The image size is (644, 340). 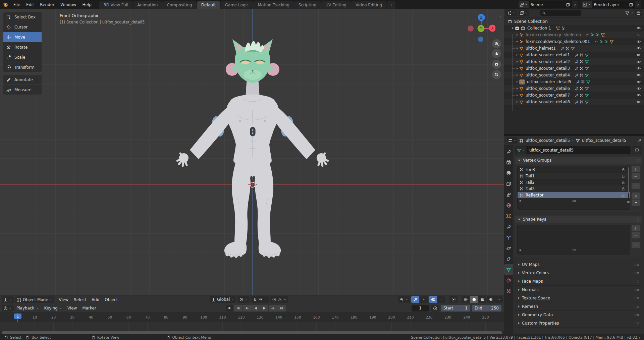 What do you see at coordinates (89, 308) in the screenshot?
I see `timeline-menu-marker: Marker` at bounding box center [89, 308].